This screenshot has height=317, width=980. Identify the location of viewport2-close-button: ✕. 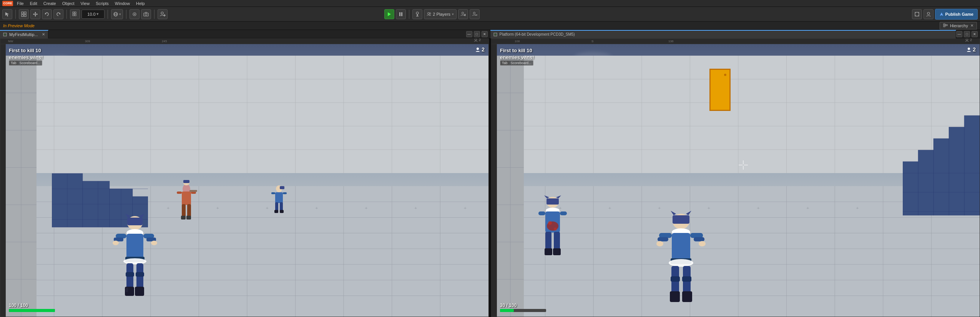
(975, 34).